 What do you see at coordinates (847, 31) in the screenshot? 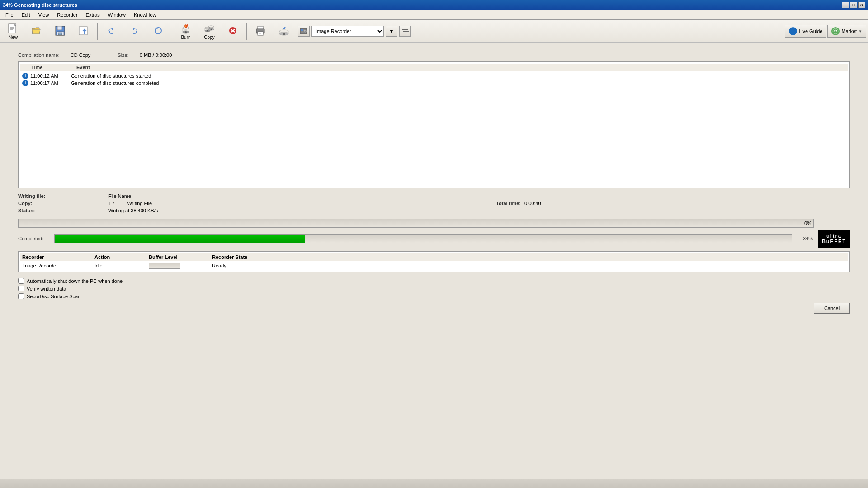
I see `market-button: Market ▼` at bounding box center [847, 31].